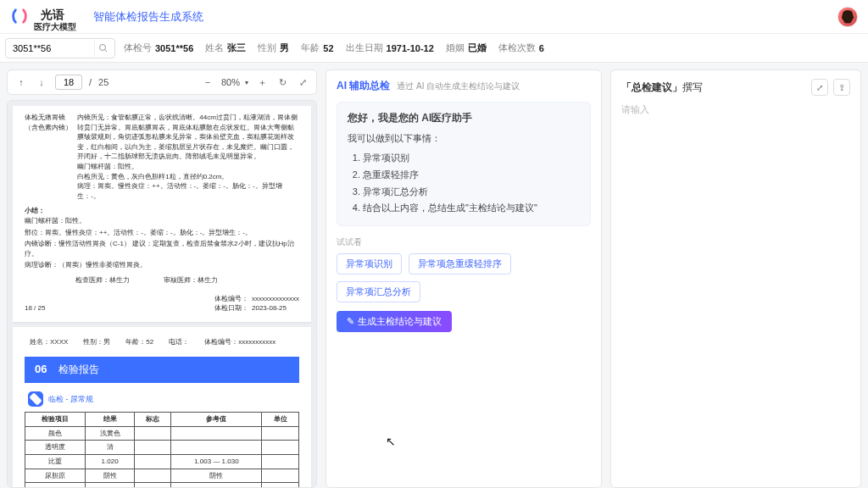  What do you see at coordinates (103, 48) in the screenshot?
I see `search-icon` at bounding box center [103, 48].